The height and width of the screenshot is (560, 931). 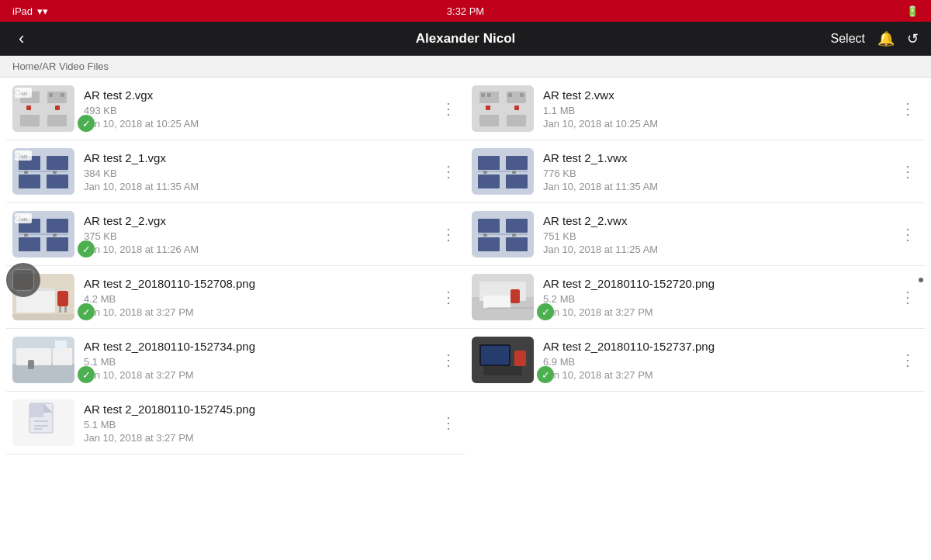 What do you see at coordinates (912, 11) in the screenshot?
I see `status-right: 🔋` at bounding box center [912, 11].